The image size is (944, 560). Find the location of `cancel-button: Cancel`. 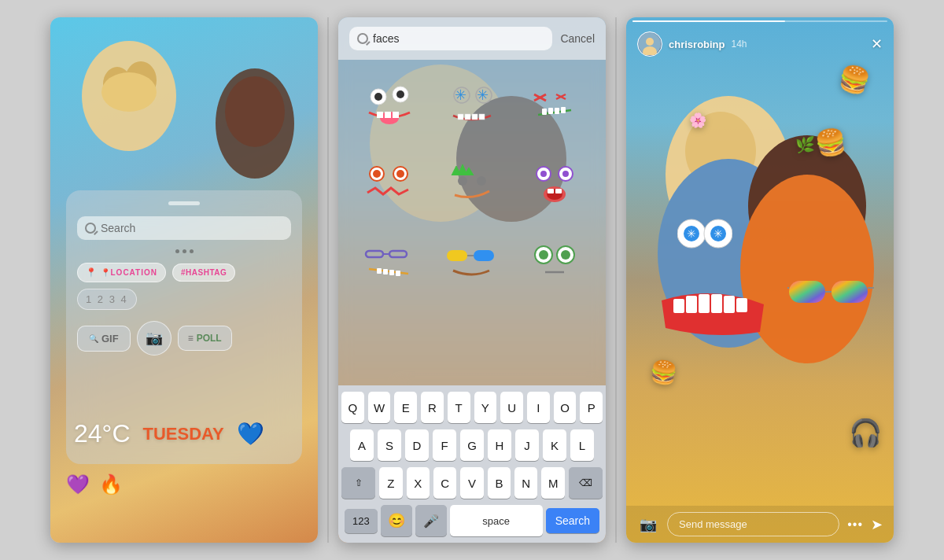

cancel-button: Cancel is located at coordinates (577, 39).